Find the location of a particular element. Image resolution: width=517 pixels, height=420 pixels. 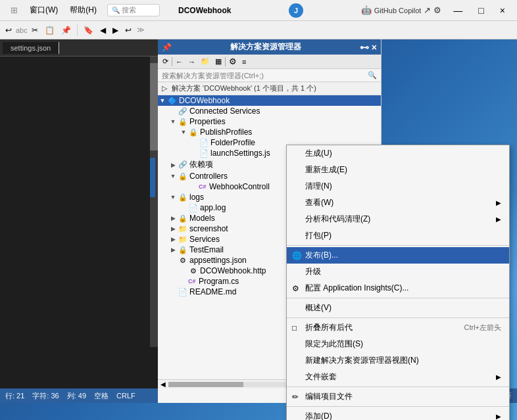

tree-label: Program.cs is located at coordinates (218, 281).